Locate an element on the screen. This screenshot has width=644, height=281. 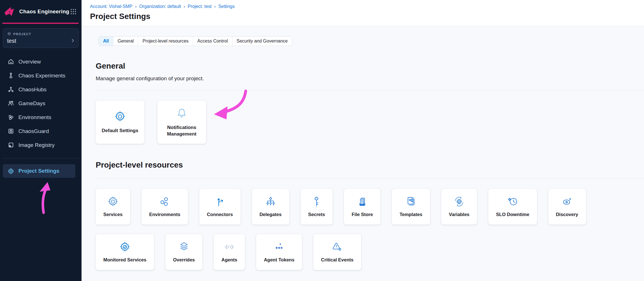
sidebar-item-project-settings: Project Settings is located at coordinates (39, 171).